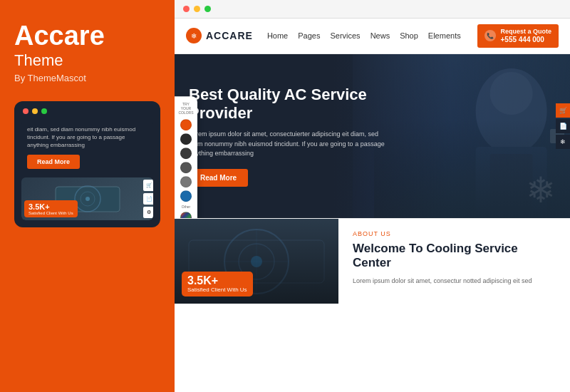 Image resolution: width=570 pixels, height=392 pixels. I want to click on mobile-badge-text: Satisfied Client With Us, so click(51, 213).